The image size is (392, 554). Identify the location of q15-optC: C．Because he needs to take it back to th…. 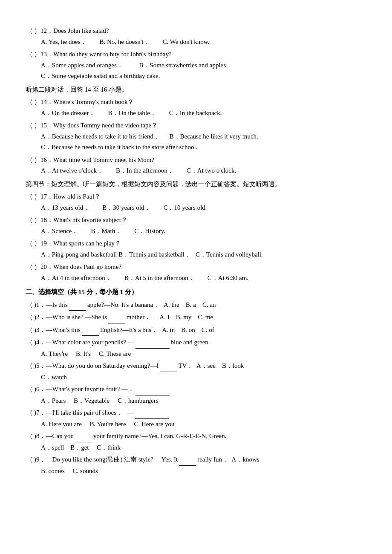
(204, 147).